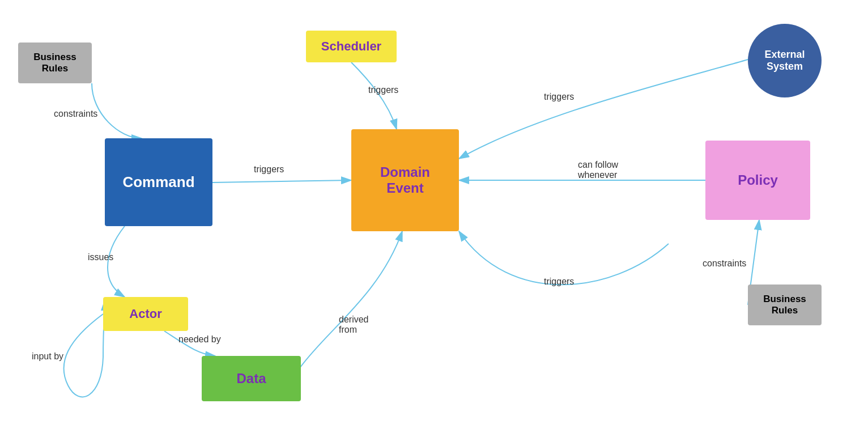  Describe the element at coordinates (354, 325) in the screenshot. I see `derived-from-label: derivedfrom` at that location.